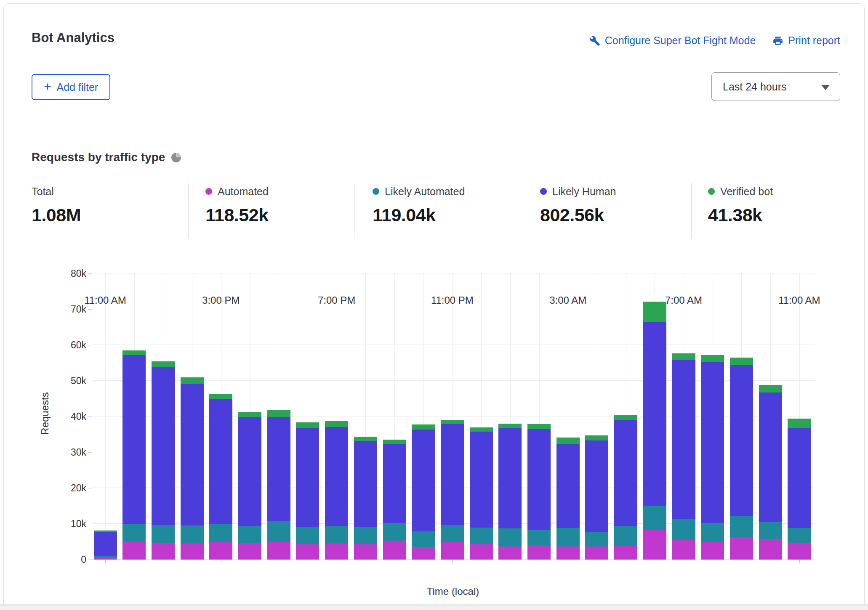 The height and width of the screenshot is (610, 868). I want to click on stat-automated-value: 118.52k, so click(237, 215).